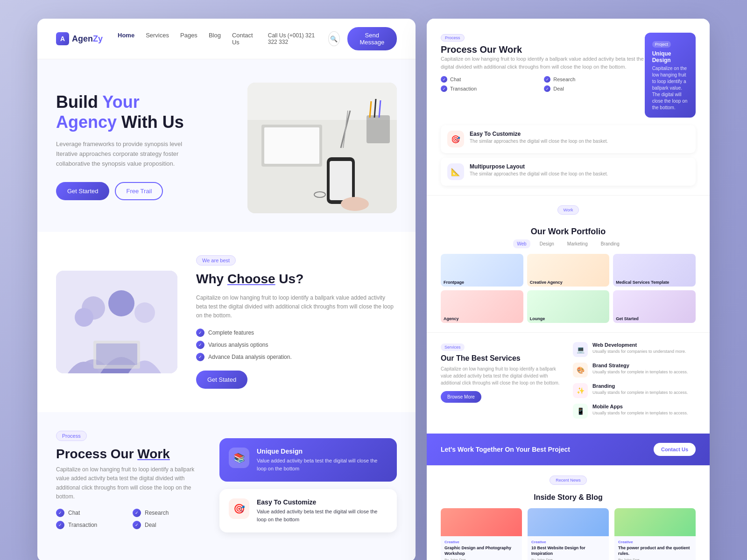  Describe the element at coordinates (60, 525) in the screenshot. I see `pf-check-3: ✓` at that location.